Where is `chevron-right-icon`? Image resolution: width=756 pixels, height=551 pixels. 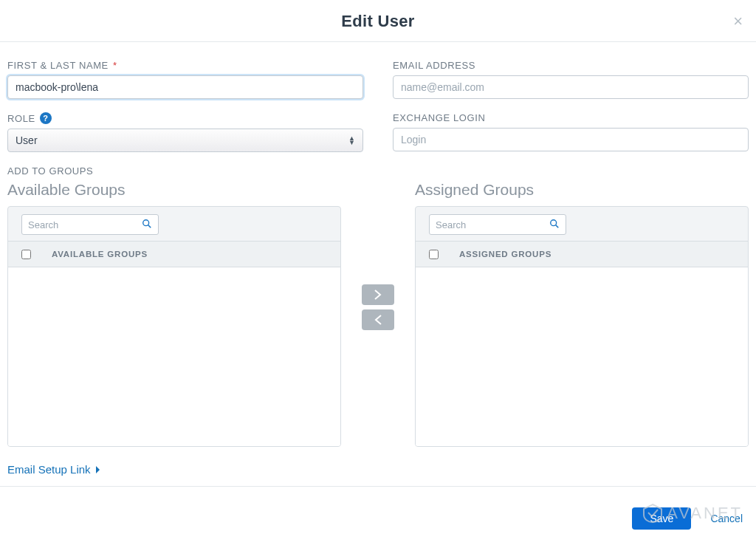 chevron-right-icon is located at coordinates (98, 470).